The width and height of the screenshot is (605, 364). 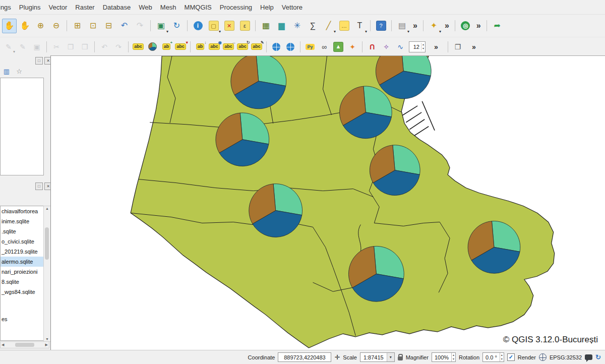 I want to click on georeferencer-icon: ✦, so click(x=352, y=47).